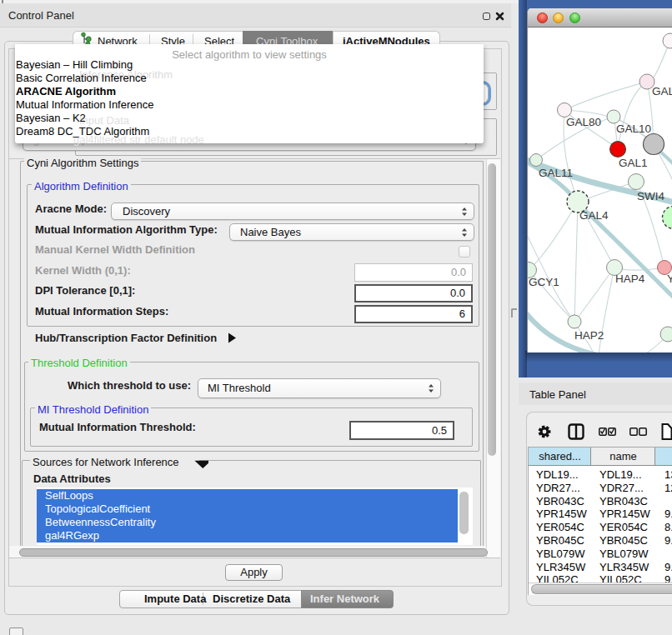 This screenshot has width=672, height=635. Describe the element at coordinates (594, 215) in the screenshot. I see `svg-text: GAL4` at that location.